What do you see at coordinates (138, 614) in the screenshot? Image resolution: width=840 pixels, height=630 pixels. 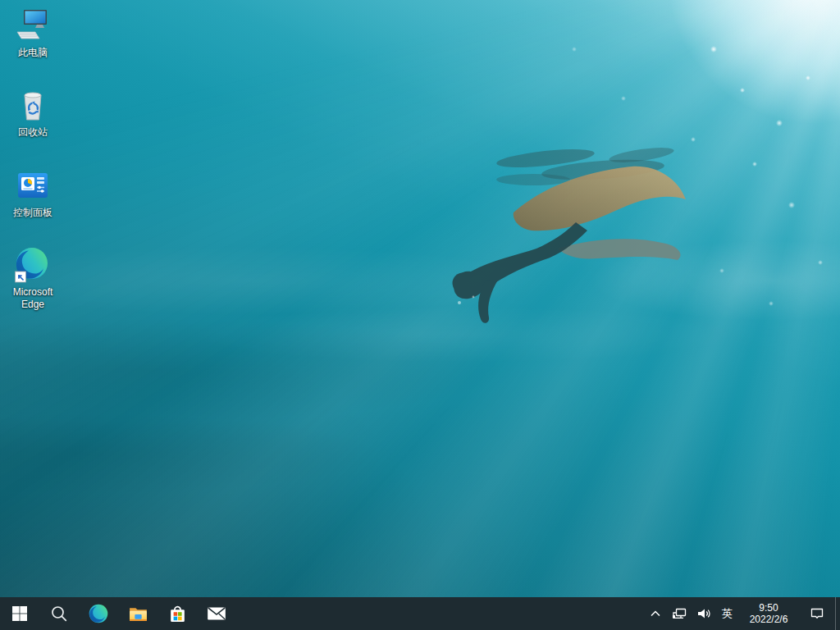 I see `file-explorer-icon` at bounding box center [138, 614].